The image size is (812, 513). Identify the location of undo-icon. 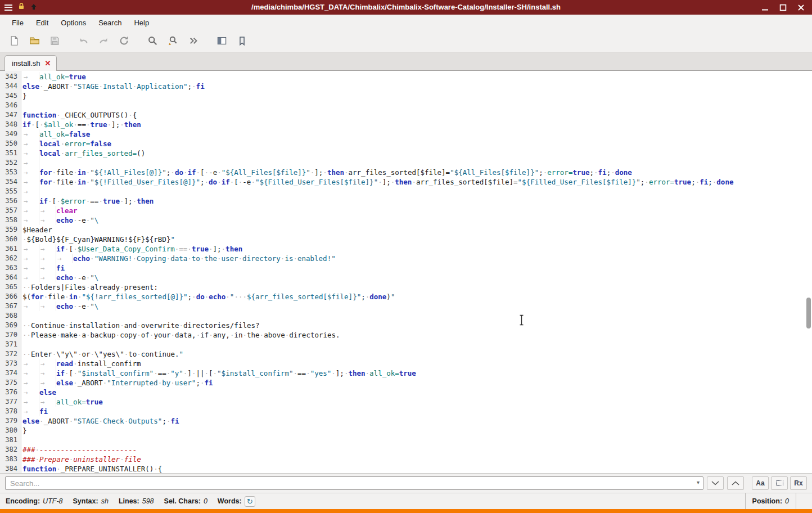
(83, 42).